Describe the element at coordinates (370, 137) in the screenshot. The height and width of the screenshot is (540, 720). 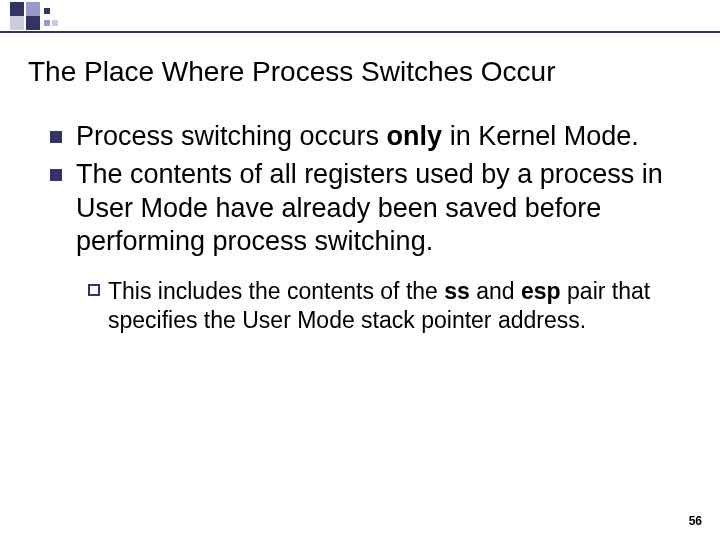
I see `bullet-item: Process switching occurs only in Kernel …` at that location.